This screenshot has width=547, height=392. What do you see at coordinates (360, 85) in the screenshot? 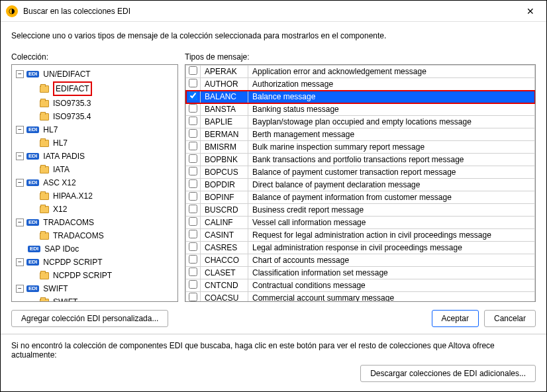
I see `message-row-author: AUTHORAuthorization message` at bounding box center [360, 85].